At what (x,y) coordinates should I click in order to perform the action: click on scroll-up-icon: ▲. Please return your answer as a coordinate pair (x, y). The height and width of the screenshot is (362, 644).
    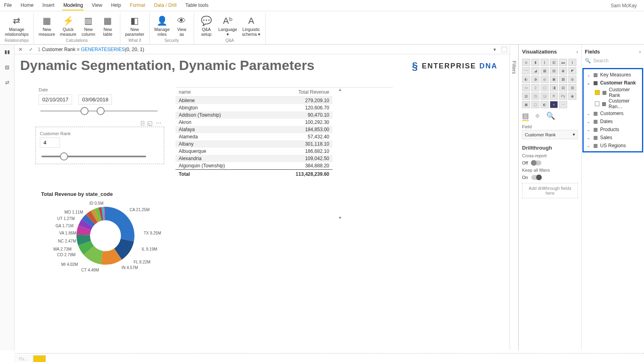
    Looking at the image, I should click on (340, 89).